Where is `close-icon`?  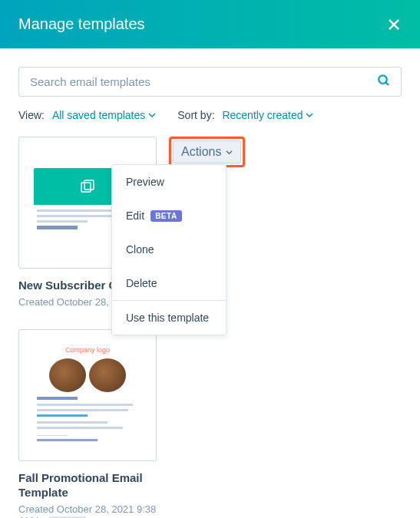 close-icon is located at coordinates (394, 25).